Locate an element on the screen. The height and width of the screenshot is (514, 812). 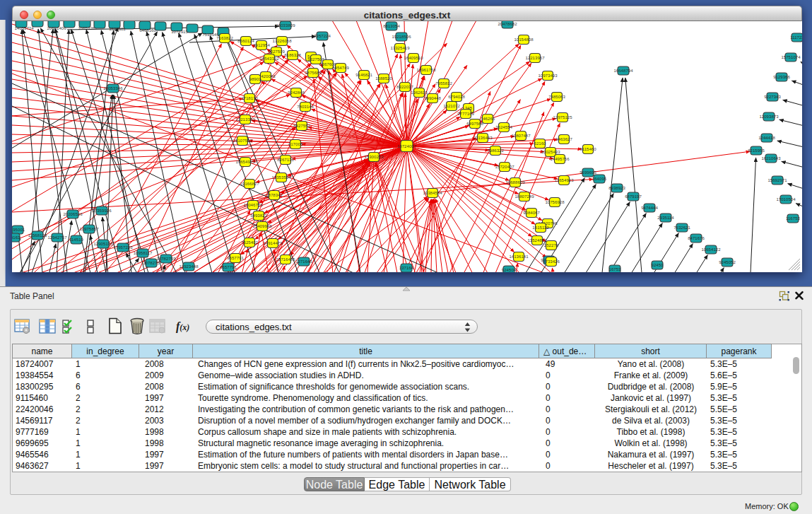
svg-text: 15716485 is located at coordinates (286, 259).